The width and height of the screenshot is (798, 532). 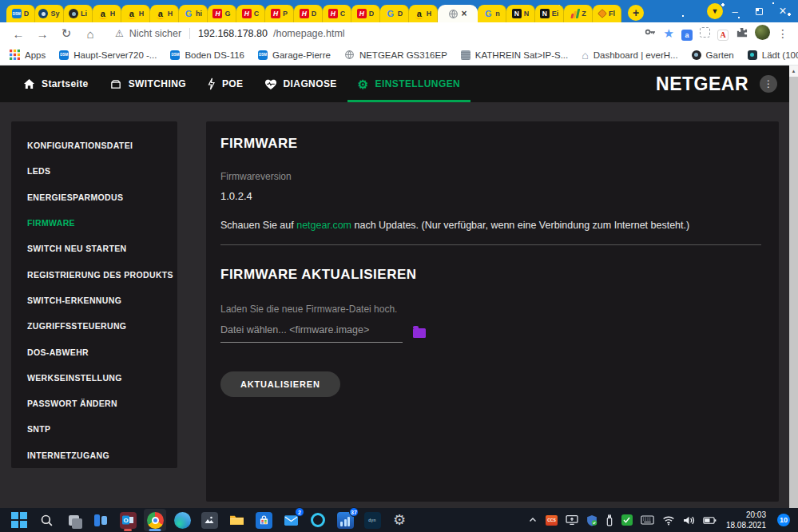 What do you see at coordinates (551, 521) in the screenshot?
I see `ccs-app: CCS` at bounding box center [551, 521].